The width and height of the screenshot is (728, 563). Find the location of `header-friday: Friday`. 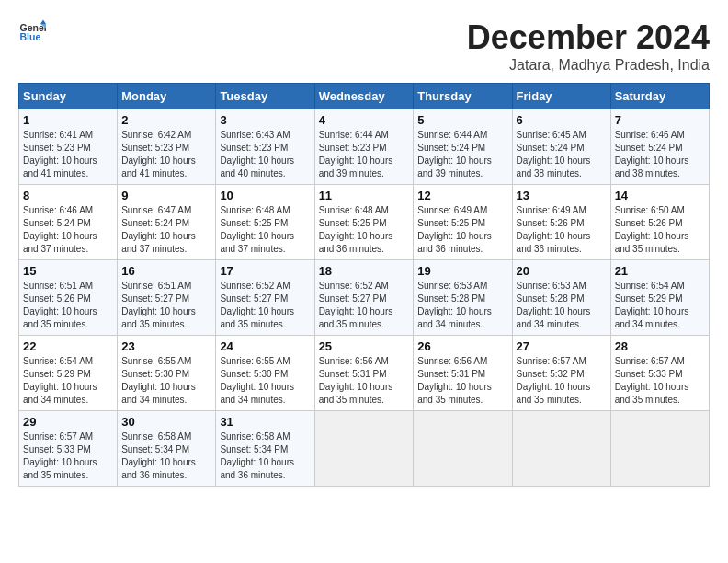

header-friday: Friday is located at coordinates (561, 97).